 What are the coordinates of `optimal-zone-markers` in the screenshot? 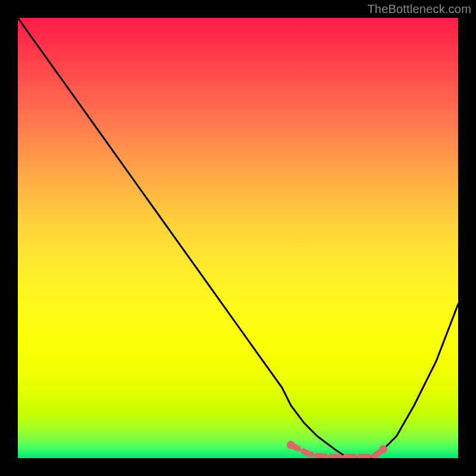 It's located at (337, 449).